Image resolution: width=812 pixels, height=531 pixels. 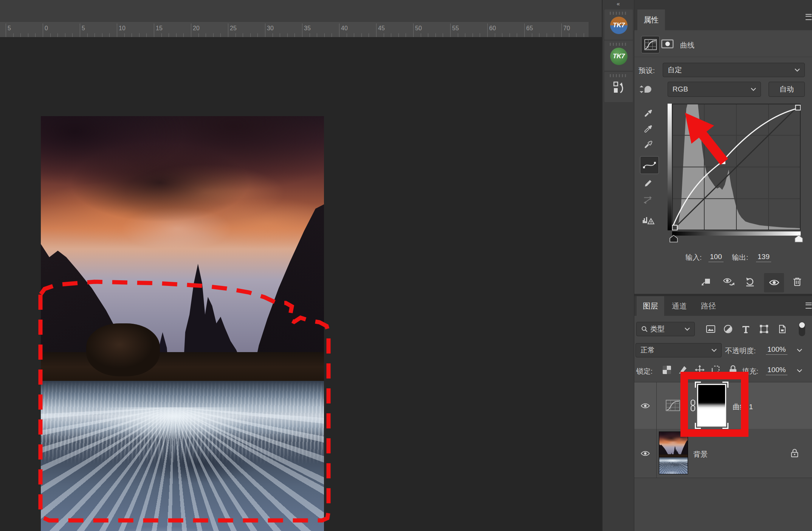 What do you see at coordinates (802, 329) in the screenshot?
I see `filter-toggle-switch` at bounding box center [802, 329].